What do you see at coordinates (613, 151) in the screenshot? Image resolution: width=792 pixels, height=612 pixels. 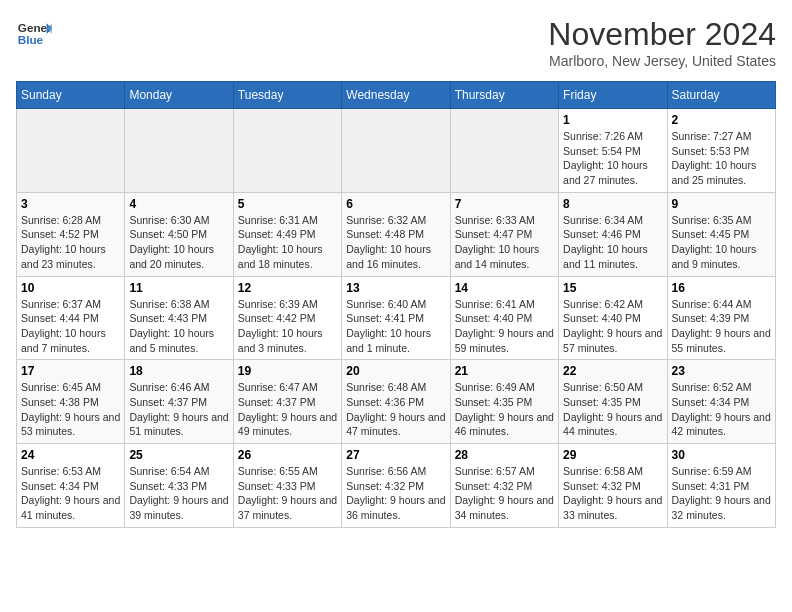 I see `calendar-day-cell: 1Sunrise: 7:26 AMSunset: 5:54 PMDaylight…` at bounding box center [613, 151].